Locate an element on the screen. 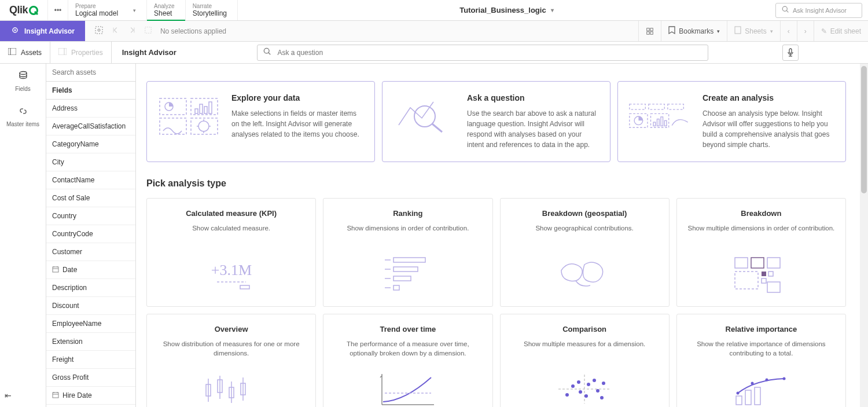 The width and height of the screenshot is (868, 407). analysis-card: BreakdownShow multiple dimensions in ord… is located at coordinates (762, 252).